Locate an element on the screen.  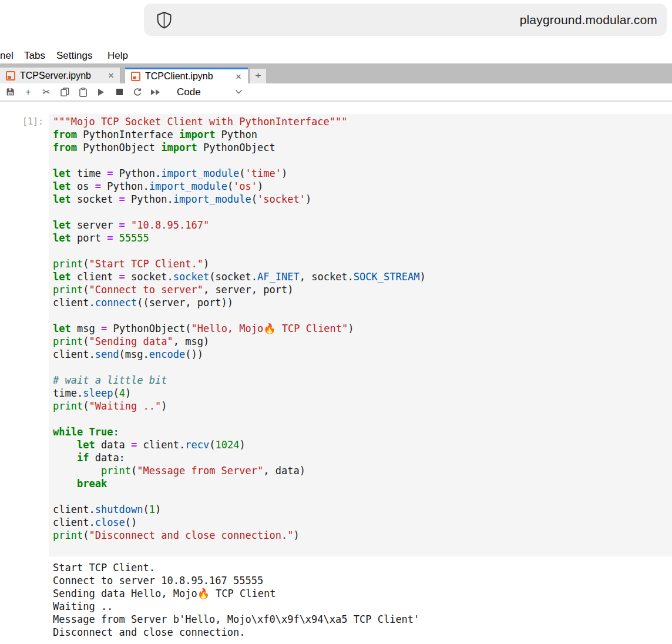
browser-chrome: playground.modular.com is located at coordinates (336, 25).